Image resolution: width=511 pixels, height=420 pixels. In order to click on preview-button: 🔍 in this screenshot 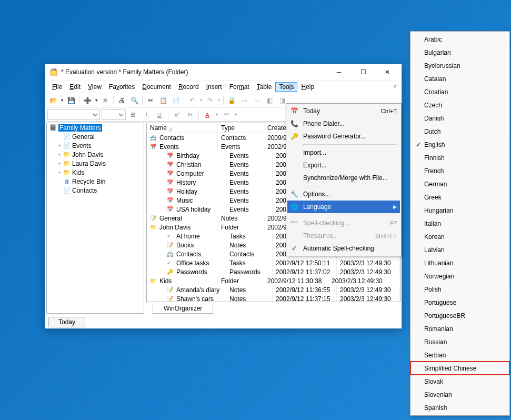, I will do `click(134, 101)`.